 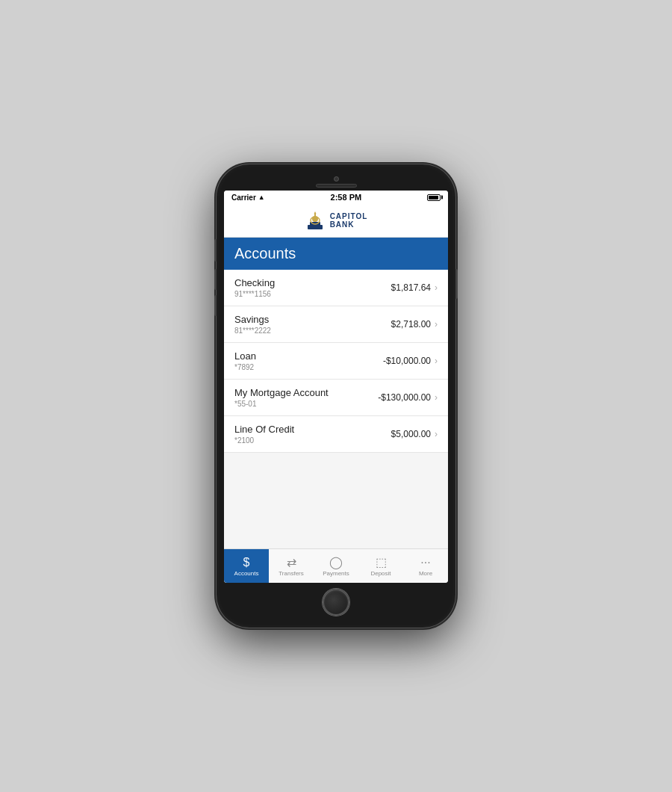 I want to click on account-info-savings: Savings 81****2222, so click(x=313, y=324).